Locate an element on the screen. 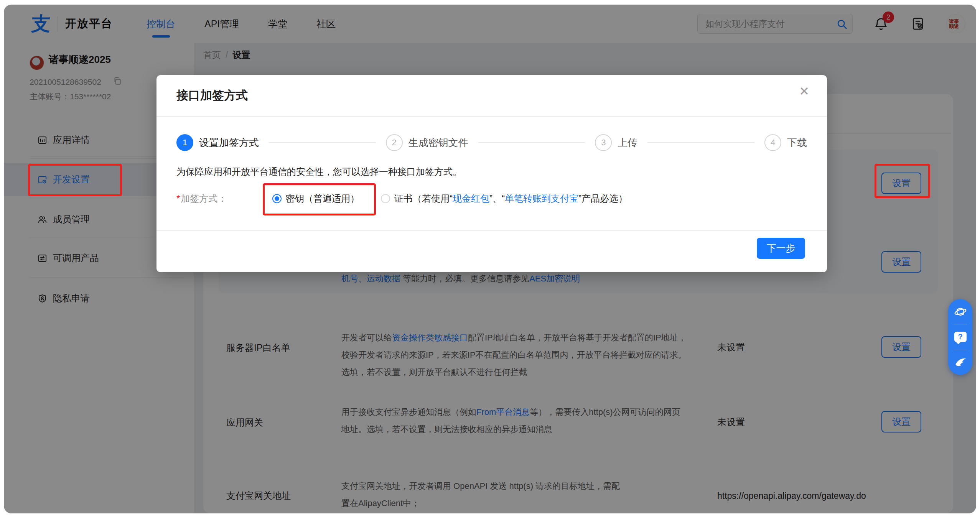 The height and width of the screenshot is (518, 980). planet-icon is located at coordinates (960, 312).